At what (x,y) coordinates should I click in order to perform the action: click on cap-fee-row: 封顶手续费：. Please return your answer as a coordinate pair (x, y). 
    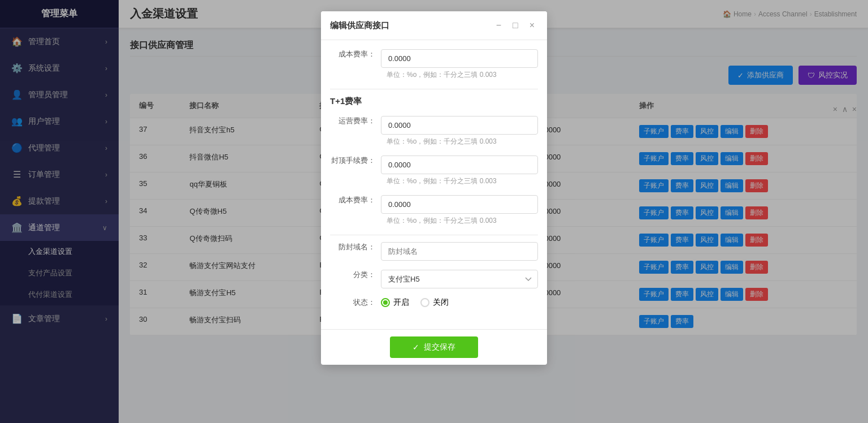
    Looking at the image, I should click on (434, 165).